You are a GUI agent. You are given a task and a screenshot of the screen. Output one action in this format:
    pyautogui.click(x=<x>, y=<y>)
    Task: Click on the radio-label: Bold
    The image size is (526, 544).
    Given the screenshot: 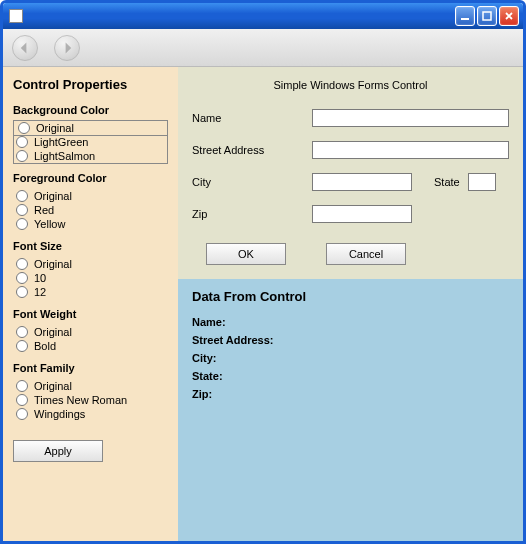 What is the action you would take?
    pyautogui.click(x=45, y=346)
    